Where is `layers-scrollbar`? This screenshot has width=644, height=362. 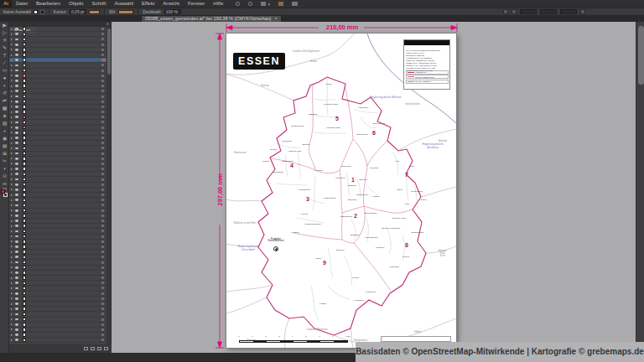 layers-scrollbar is located at coordinates (109, 186).